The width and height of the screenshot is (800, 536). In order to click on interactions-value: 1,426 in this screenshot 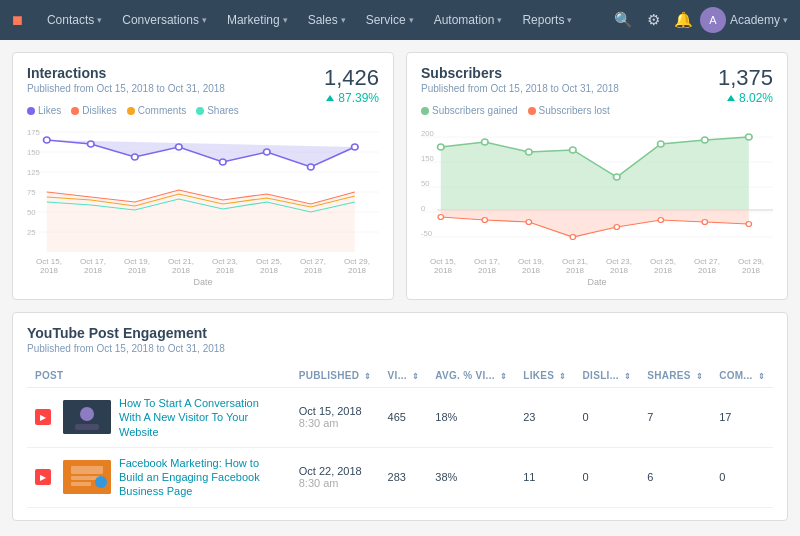, I will do `click(352, 78)`.